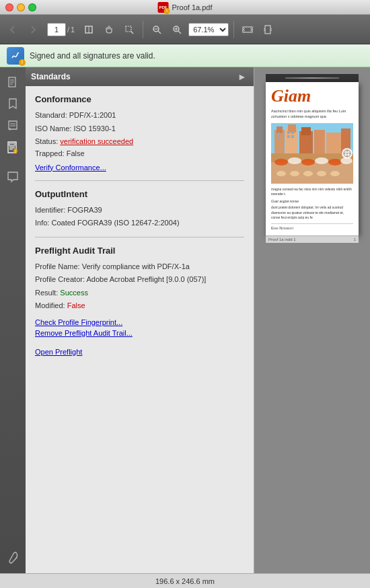  What do you see at coordinates (140, 153) in the screenshot?
I see `trapped-row: Trapped: False` at bounding box center [140, 153].